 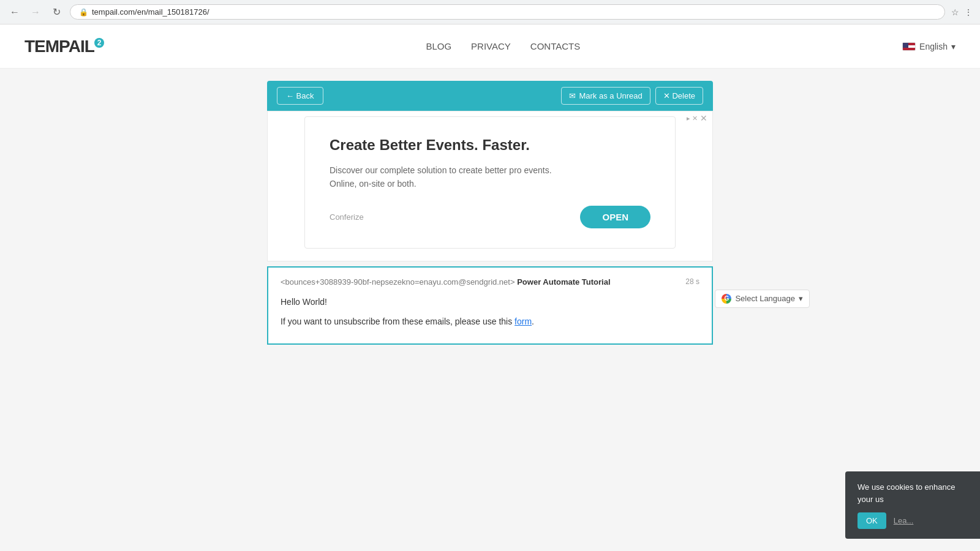 I want to click on language-dropdown-icon: ▾, so click(x=953, y=47).